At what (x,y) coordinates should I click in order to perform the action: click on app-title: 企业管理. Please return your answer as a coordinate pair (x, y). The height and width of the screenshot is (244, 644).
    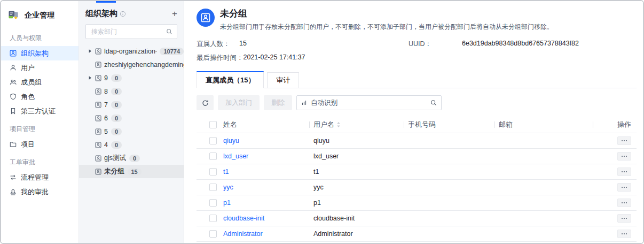
    Looking at the image, I should click on (40, 16).